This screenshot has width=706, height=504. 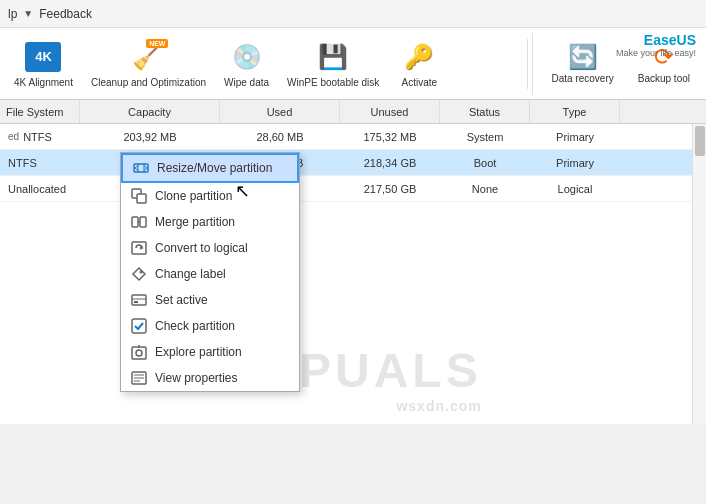 What do you see at coordinates (390, 112) in the screenshot?
I see `col-header-unused: Unused` at bounding box center [390, 112].